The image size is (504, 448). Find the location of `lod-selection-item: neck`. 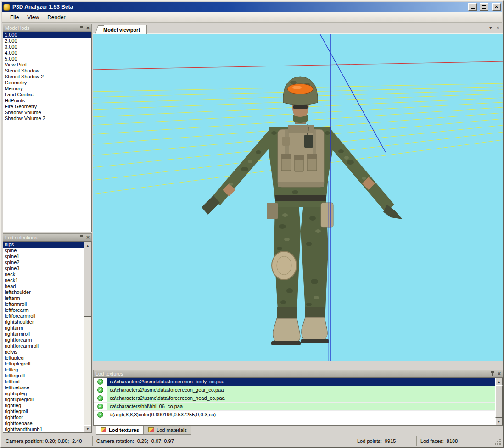

lod-selection-item: neck is located at coordinates (43, 274).